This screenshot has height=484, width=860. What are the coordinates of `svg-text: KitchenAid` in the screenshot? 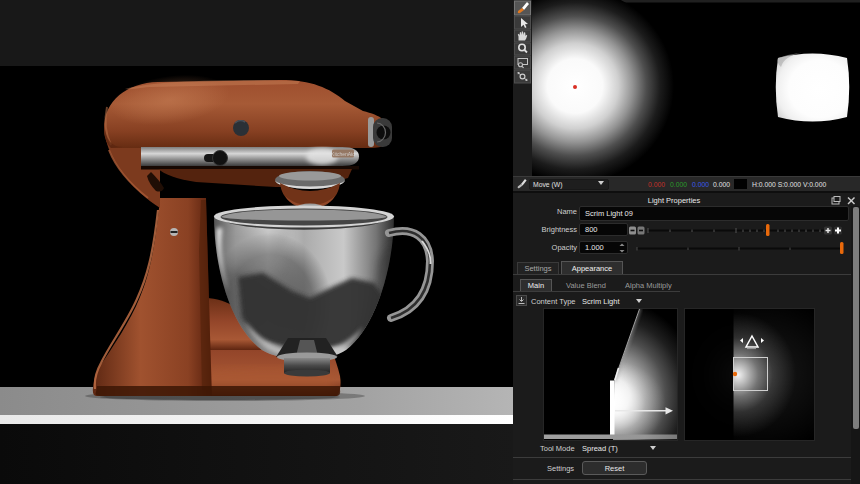 It's located at (343, 154).